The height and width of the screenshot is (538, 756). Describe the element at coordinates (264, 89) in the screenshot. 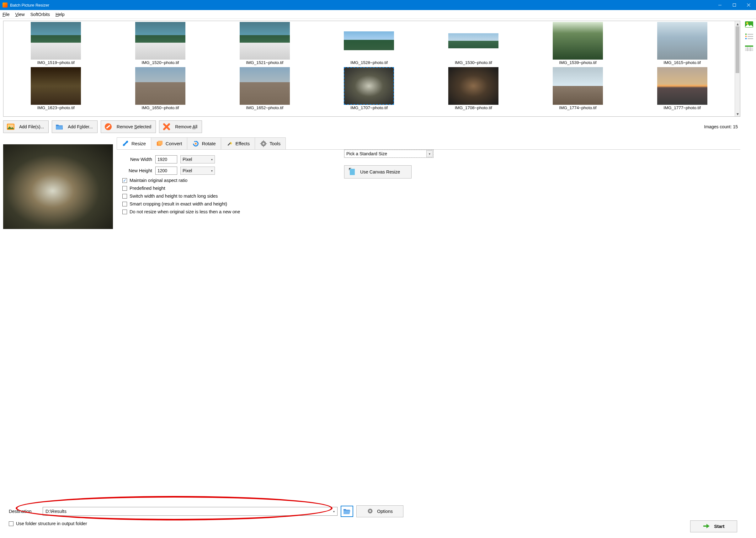

I see `thumbnail-item: IMG_1652~photo.tif` at that location.